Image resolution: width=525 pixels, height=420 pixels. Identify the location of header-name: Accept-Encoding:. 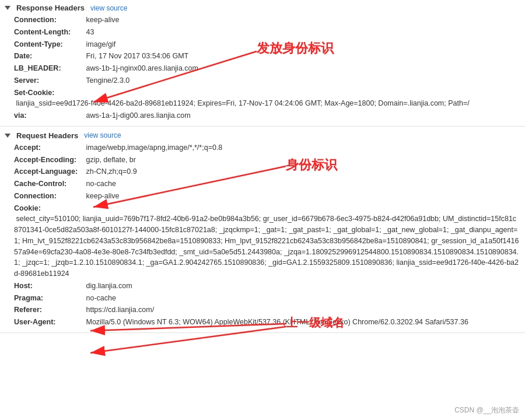
(49, 160).